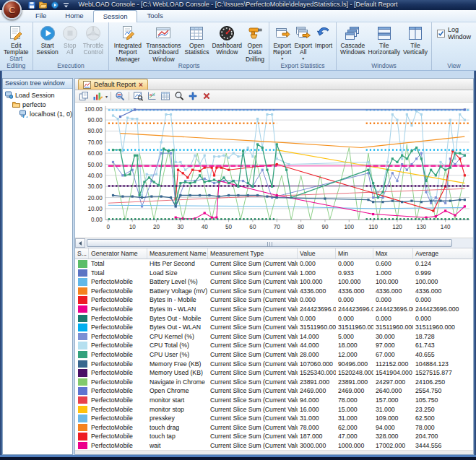 The image size is (476, 460). What do you see at coordinates (38, 114) in the screenshot?
I see `tree-item-localhost-1-0-: localhost (1, 0)` at bounding box center [38, 114].